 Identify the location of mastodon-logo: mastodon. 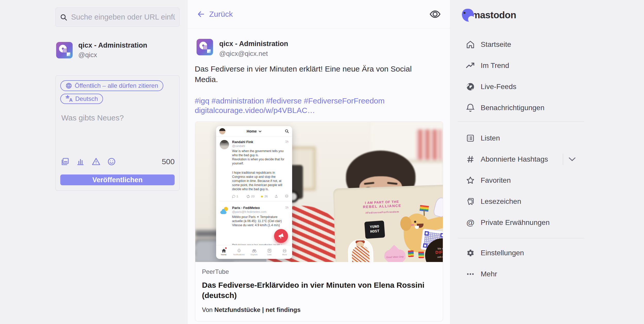
(489, 15).